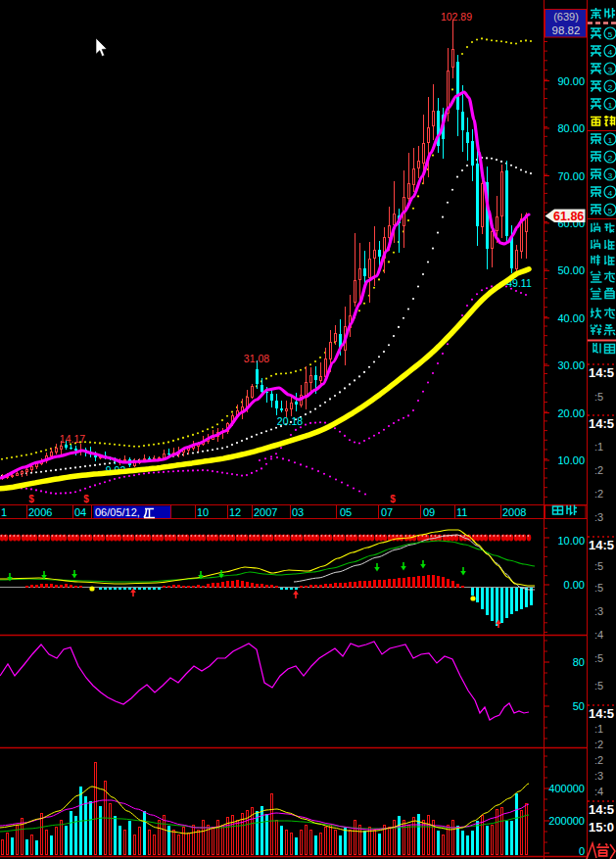  What do you see at coordinates (579, 662) in the screenshot?
I see `svg-text: 80` at bounding box center [579, 662].